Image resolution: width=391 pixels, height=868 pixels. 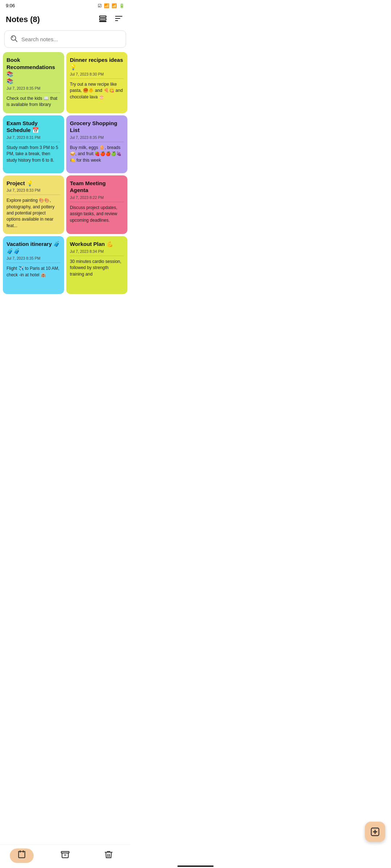 I want to click on note-card-8: Workout Plan 💪 Jul 7, 2023 8:34 PM 30 mi…, so click(x=97, y=265).